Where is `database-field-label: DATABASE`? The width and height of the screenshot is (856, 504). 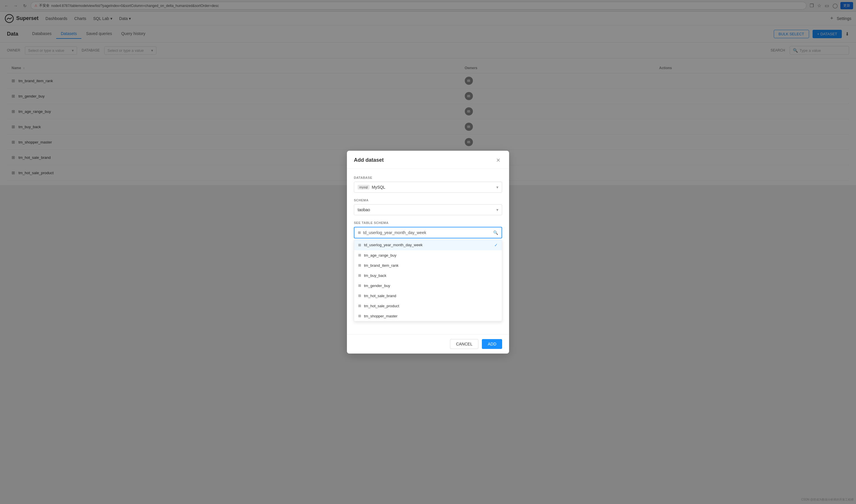 database-field-label: DATABASE is located at coordinates (428, 178).